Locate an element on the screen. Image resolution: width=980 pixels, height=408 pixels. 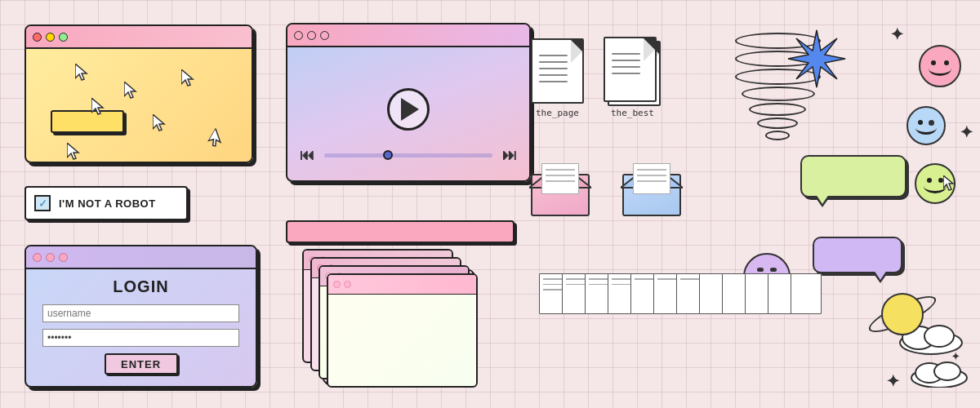
captcha-checkbox: ✓ is located at coordinates (42, 203).